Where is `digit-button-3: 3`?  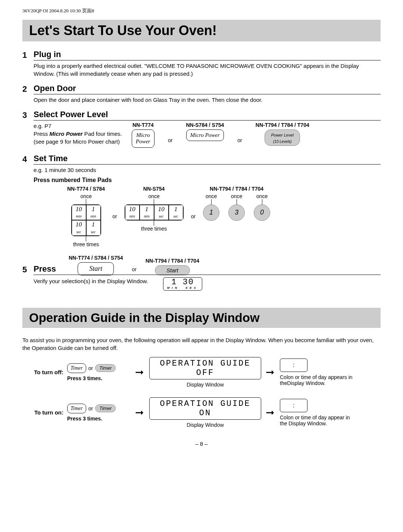 digit-button-3: 3 is located at coordinates (237, 213).